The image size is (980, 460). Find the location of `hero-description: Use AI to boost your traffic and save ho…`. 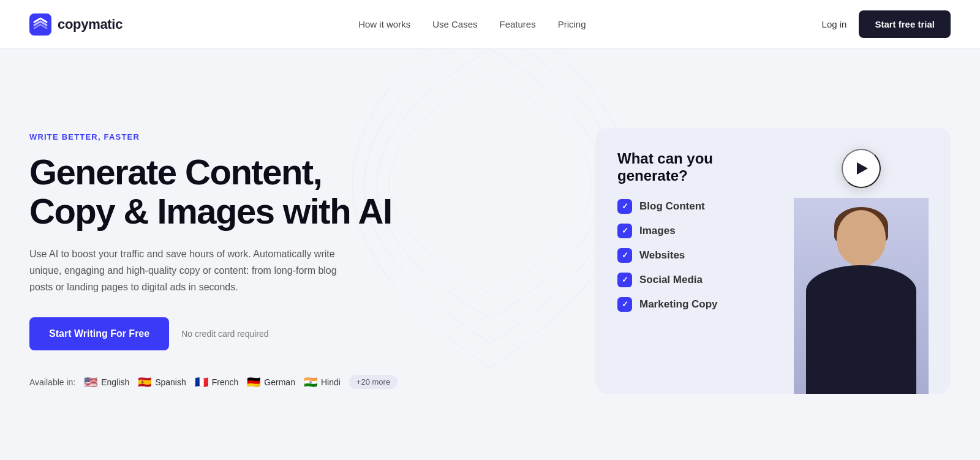

hero-description: Use AI to boost your traffic and save ho… is located at coordinates (189, 271).